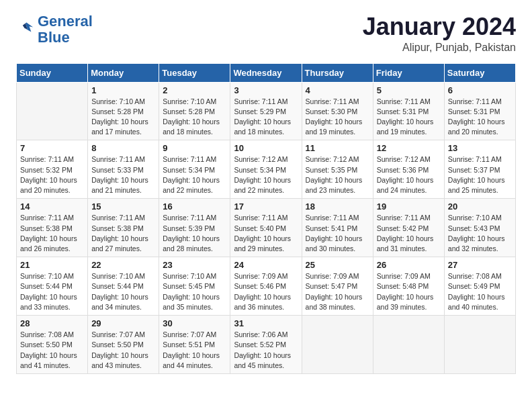 This screenshot has width=532, height=411. What do you see at coordinates (266, 34) in the screenshot?
I see `page-header: General Blue January 2024 Alipur, Punjab…` at bounding box center [266, 34].